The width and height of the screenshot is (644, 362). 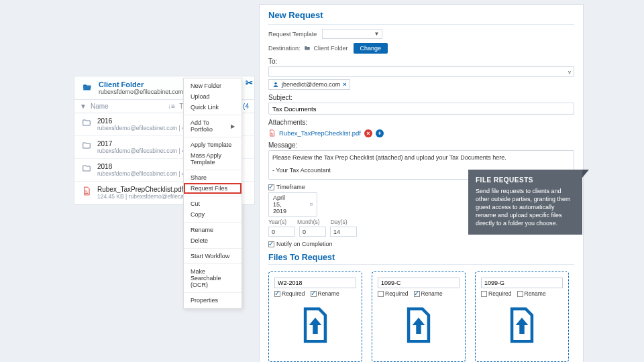 I want to click on context-menu: New FolderUploadQuick LinkAdd To Portfol…, so click(x=213, y=193).